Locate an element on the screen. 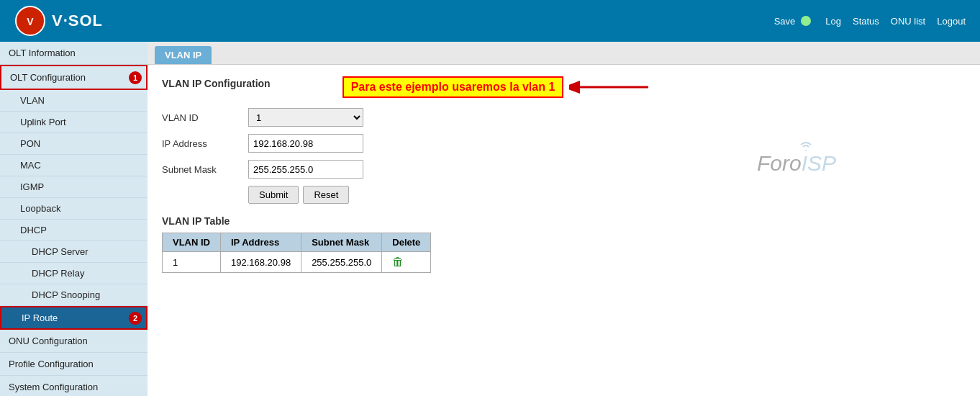  vlan-id-select: 1 is located at coordinates (306, 117).